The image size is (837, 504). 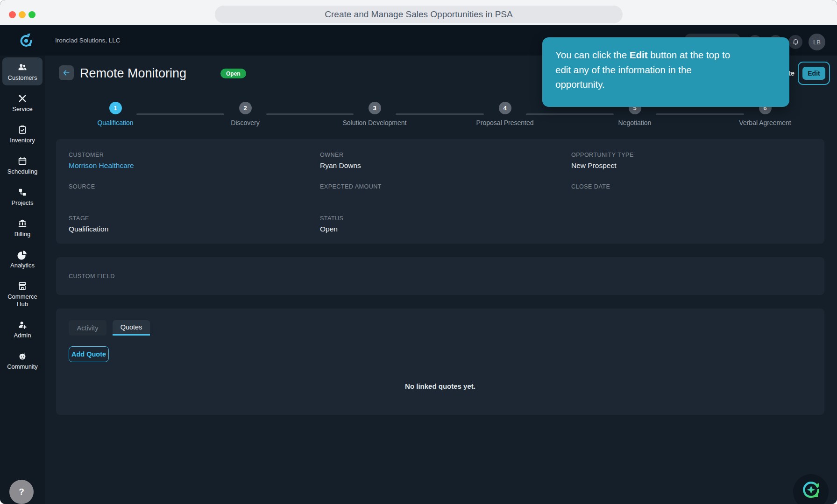 What do you see at coordinates (796, 42) in the screenshot?
I see `bell-icon` at bounding box center [796, 42].